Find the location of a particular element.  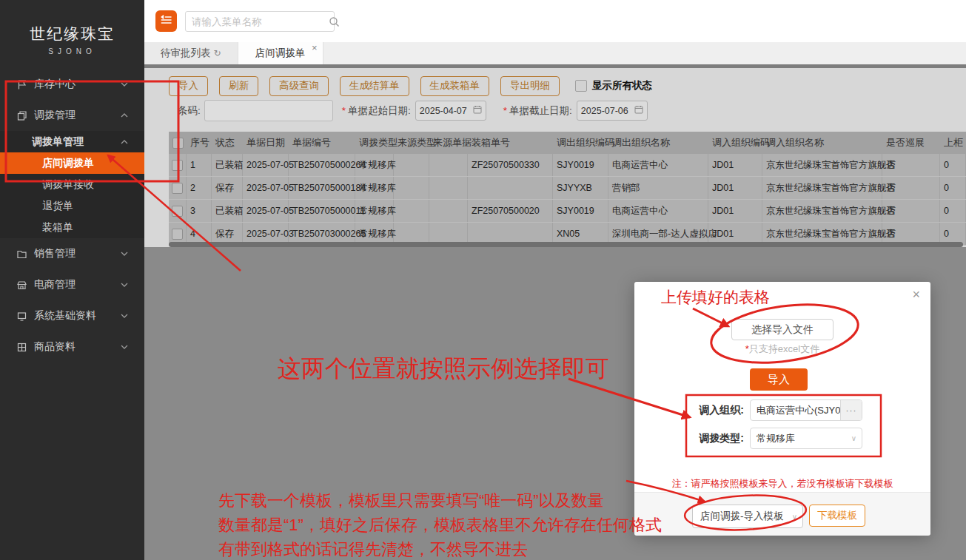

column-header: 来源类型 is located at coordinates (412, 143).